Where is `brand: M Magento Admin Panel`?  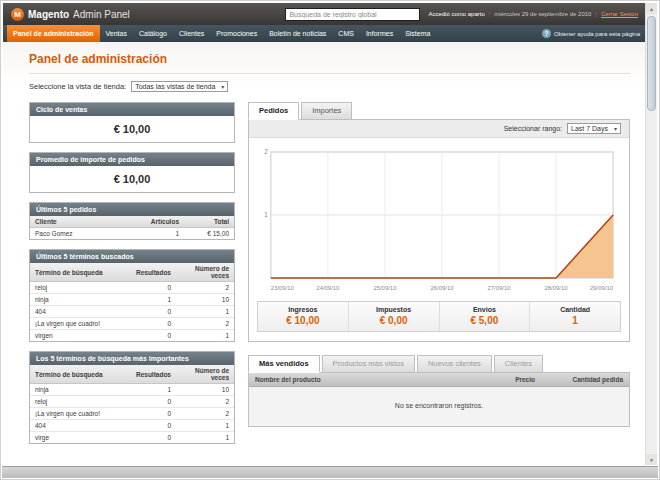 brand: M Magento Admin Panel is located at coordinates (70, 14).